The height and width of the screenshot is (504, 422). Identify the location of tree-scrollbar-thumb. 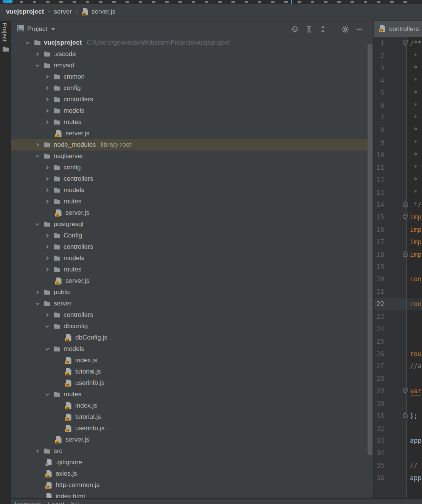
(370, 250).